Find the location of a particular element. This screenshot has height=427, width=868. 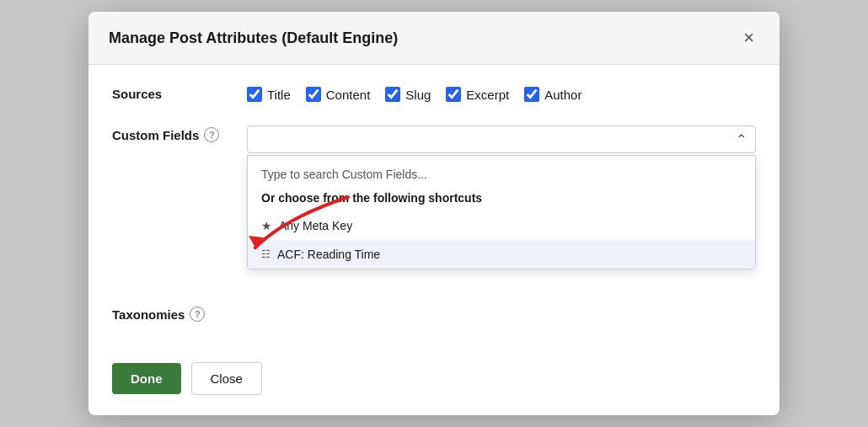

modal-close-button: × is located at coordinates (748, 38).